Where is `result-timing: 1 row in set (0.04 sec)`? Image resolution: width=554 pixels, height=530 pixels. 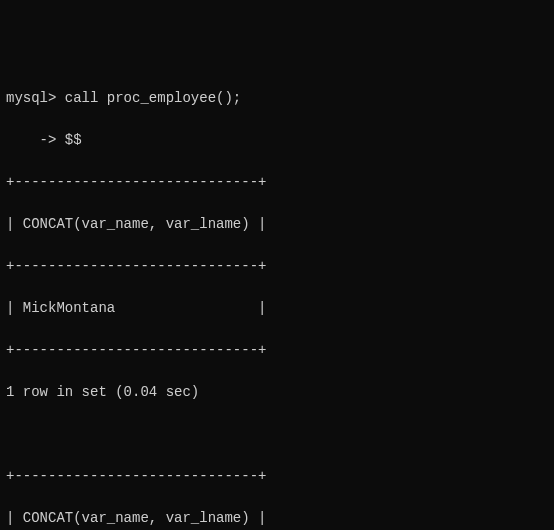 result-timing: 1 row in set (0.04 sec) is located at coordinates (277, 392).